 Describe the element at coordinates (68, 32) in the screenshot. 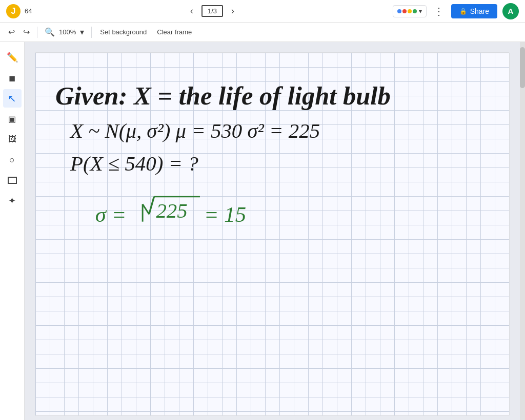

I see `zoom-value: 100%` at that location.